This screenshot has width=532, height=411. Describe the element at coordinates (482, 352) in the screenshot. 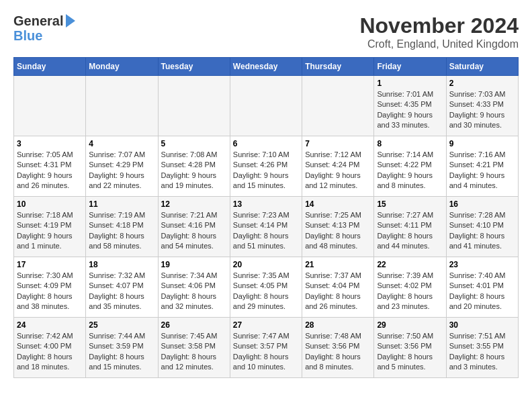

I see `day-info: Sunrise: 7:51 AM Sunset: 3:55 PM Dayligh…` at that location.